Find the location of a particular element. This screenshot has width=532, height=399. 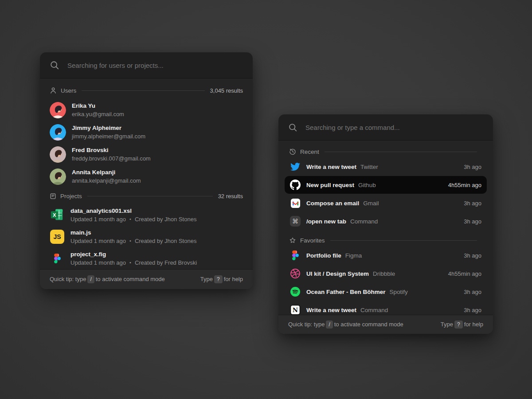

file-icon is located at coordinates (53, 196).